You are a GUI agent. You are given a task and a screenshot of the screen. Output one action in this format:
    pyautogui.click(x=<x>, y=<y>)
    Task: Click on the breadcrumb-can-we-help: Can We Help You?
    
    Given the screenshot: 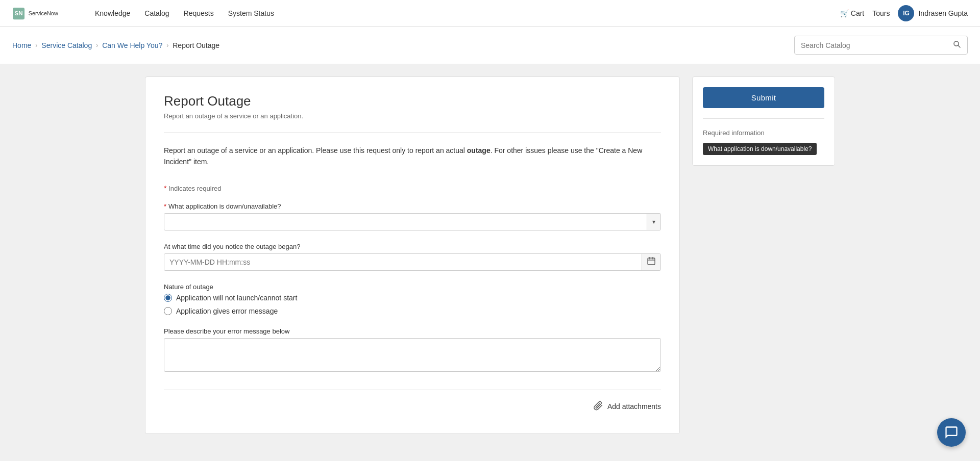 What is the action you would take?
    pyautogui.click(x=132, y=45)
    